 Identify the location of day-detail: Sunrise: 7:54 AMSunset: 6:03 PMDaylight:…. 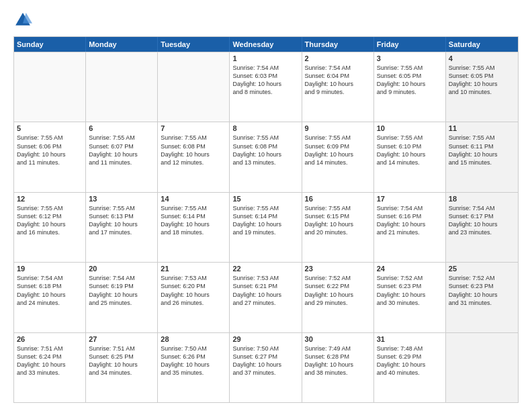
(265, 81).